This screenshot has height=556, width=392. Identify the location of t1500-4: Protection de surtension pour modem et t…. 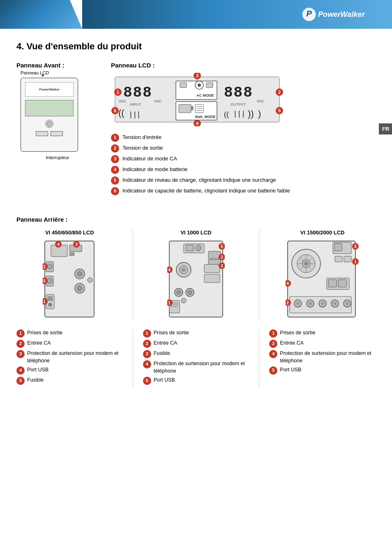
(328, 357).